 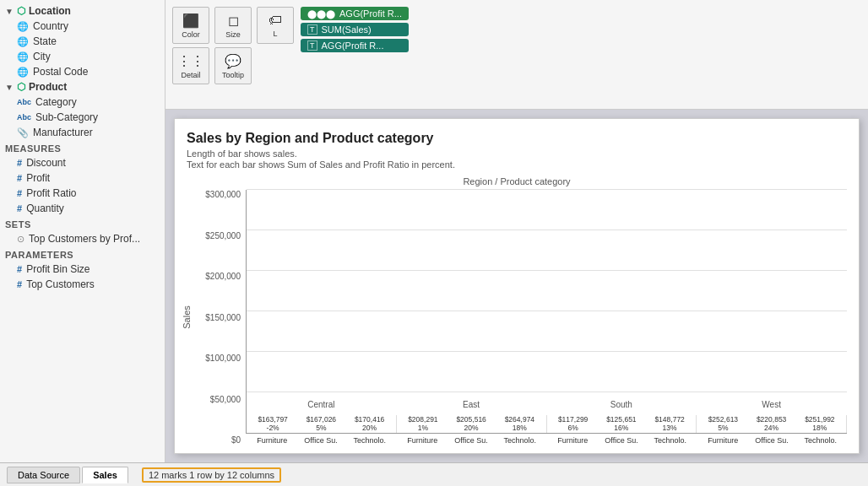 I want to click on y-label-100k: $100,000, so click(x=223, y=358).